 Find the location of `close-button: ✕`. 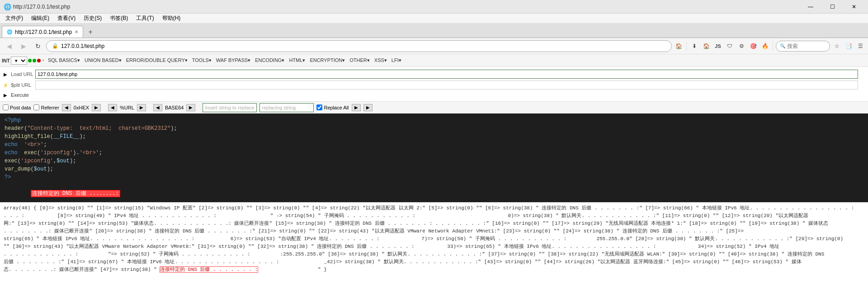

close-button: ✕ is located at coordinates (854, 7).